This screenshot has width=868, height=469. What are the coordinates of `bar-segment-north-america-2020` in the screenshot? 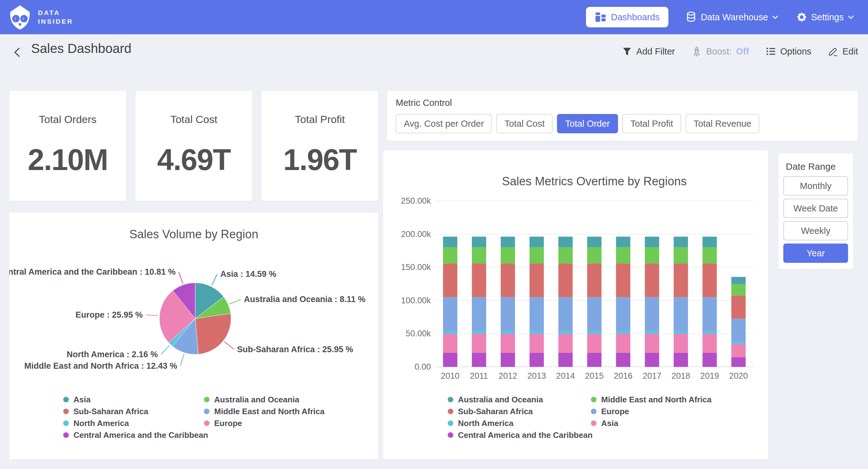 It's located at (739, 343).